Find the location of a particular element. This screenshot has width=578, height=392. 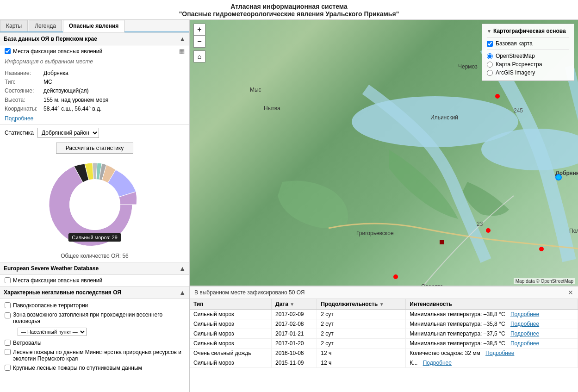

neg-label-0: Паводкоопасные территории is located at coordinates (50, 305).